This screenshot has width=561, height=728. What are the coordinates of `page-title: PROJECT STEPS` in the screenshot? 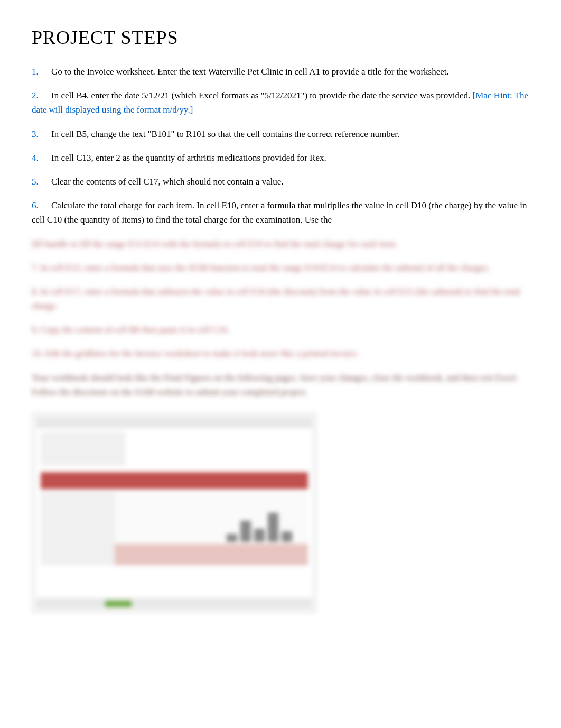 It's located at (280, 38).